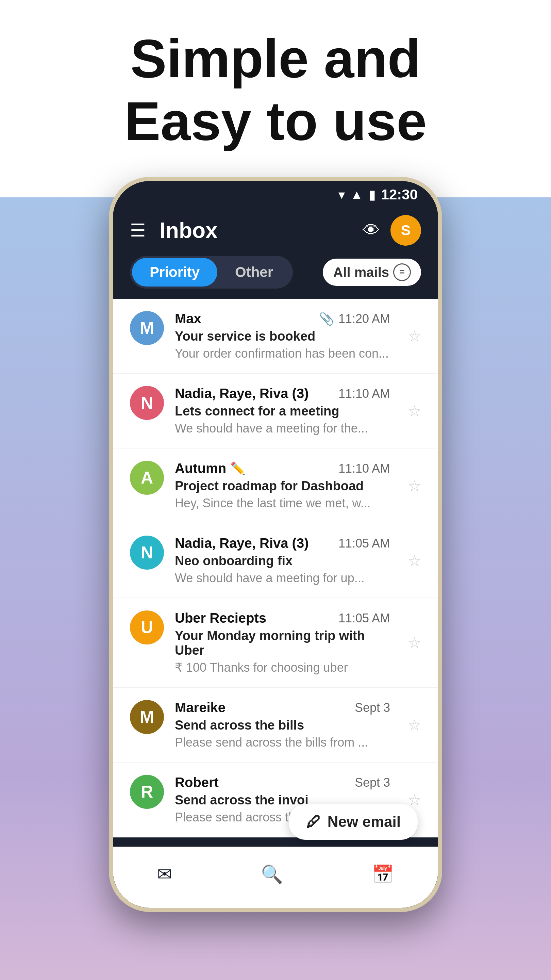 This screenshot has height=980, width=551. What do you see at coordinates (283, 336) in the screenshot?
I see `email-content: Max 📎 11:20 AM Your service is booked Yo…` at bounding box center [283, 336].